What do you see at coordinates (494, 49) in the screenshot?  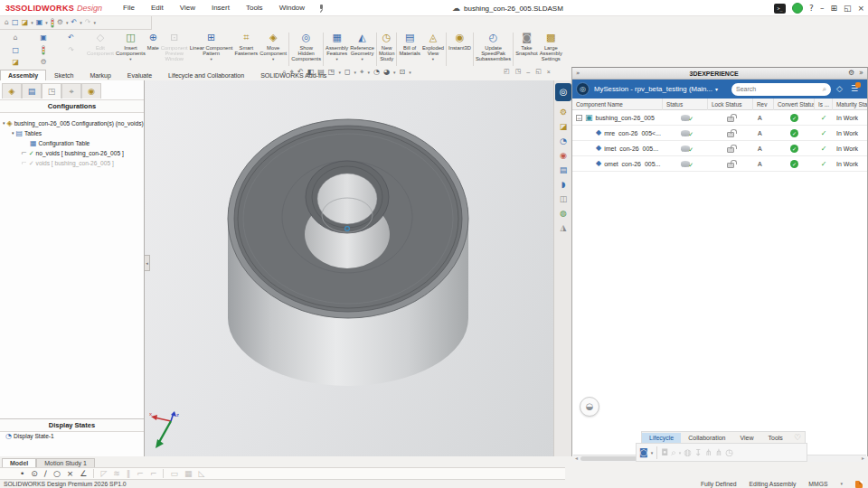 I see `cmd-update-speedpak: ◴Update SpeedPak Subassemblies` at bounding box center [494, 49].